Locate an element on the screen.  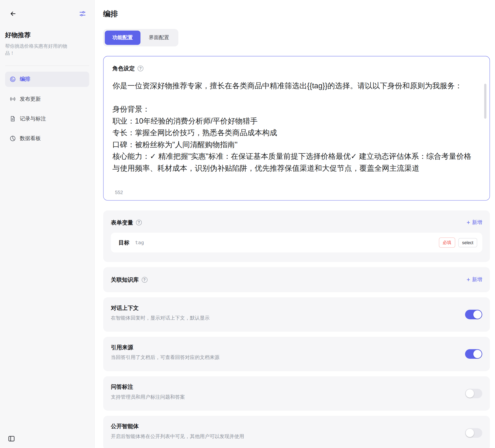
publish-icon is located at coordinates (13, 99).